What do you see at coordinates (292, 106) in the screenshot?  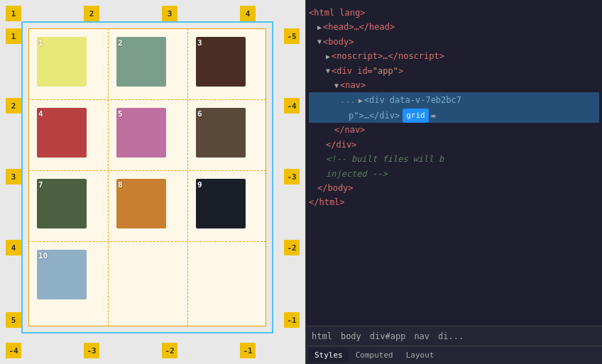 I see `axis-row-neg4: -4` at bounding box center [292, 106].